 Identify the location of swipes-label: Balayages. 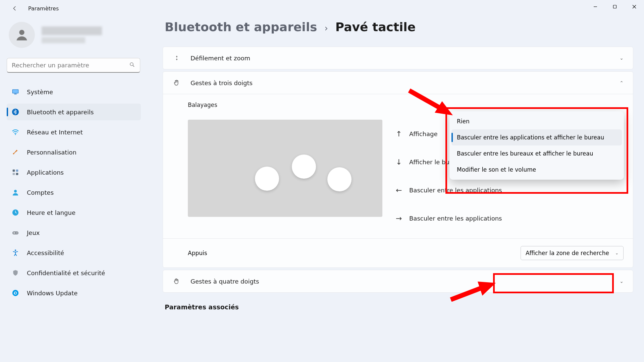
(406, 105).